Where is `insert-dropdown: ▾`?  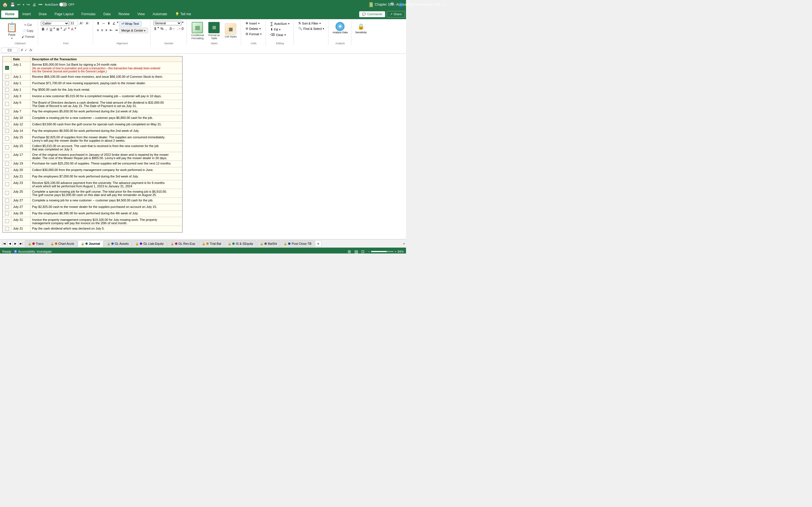 insert-dropdown: ▾ is located at coordinates (259, 23).